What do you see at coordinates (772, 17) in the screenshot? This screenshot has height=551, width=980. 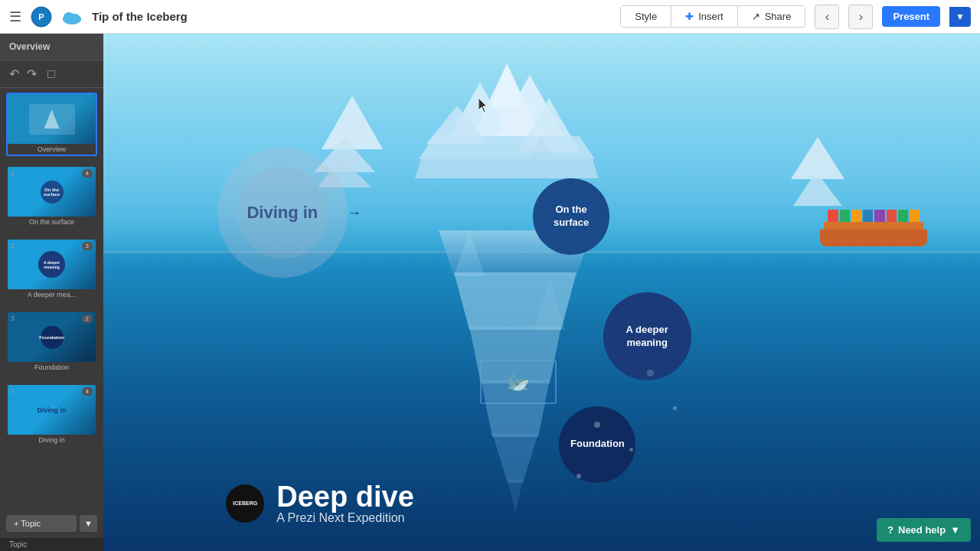 I see `share-button: ↗ Share` at bounding box center [772, 17].